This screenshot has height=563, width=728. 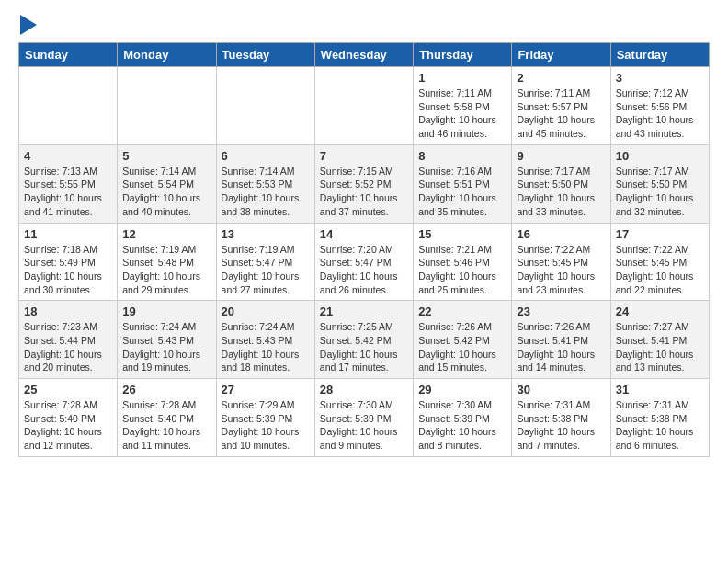 What do you see at coordinates (364, 184) in the screenshot?
I see `day-cell: 7Sunrise: 7:15 AM Sunset: 5:52 PM Daylig…` at bounding box center [364, 184].